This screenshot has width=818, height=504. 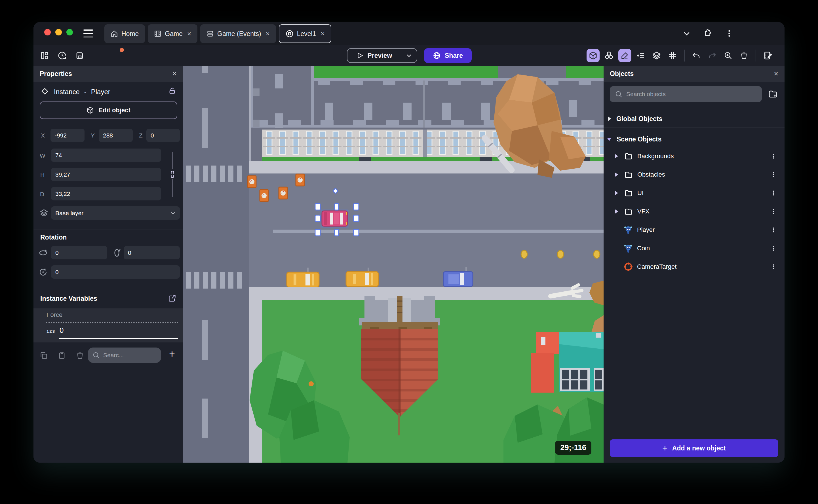 What do you see at coordinates (657, 55) in the screenshot?
I see `layers-icon` at bounding box center [657, 55].